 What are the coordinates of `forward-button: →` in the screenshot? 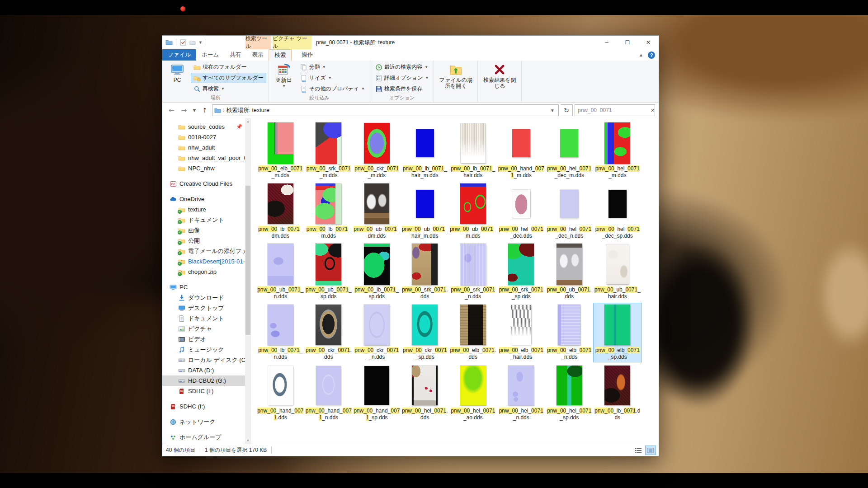 It's located at (184, 110).